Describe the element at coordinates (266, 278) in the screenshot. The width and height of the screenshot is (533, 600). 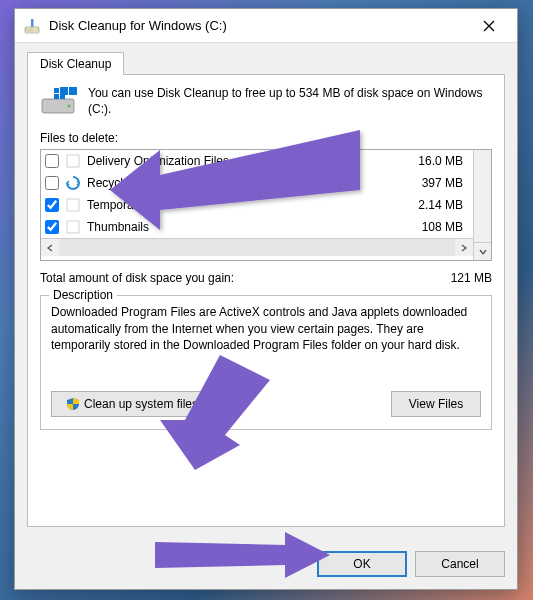
I see `total-row: Total amount of disk space you gain: 121…` at that location.